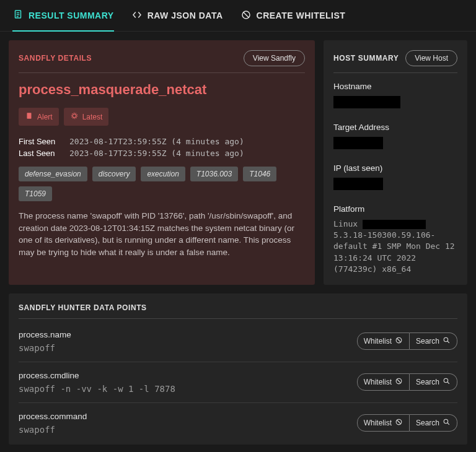  What do you see at coordinates (185, 15) in the screenshot?
I see `tab-label: RAW JSON DATA` at bounding box center [185, 15].